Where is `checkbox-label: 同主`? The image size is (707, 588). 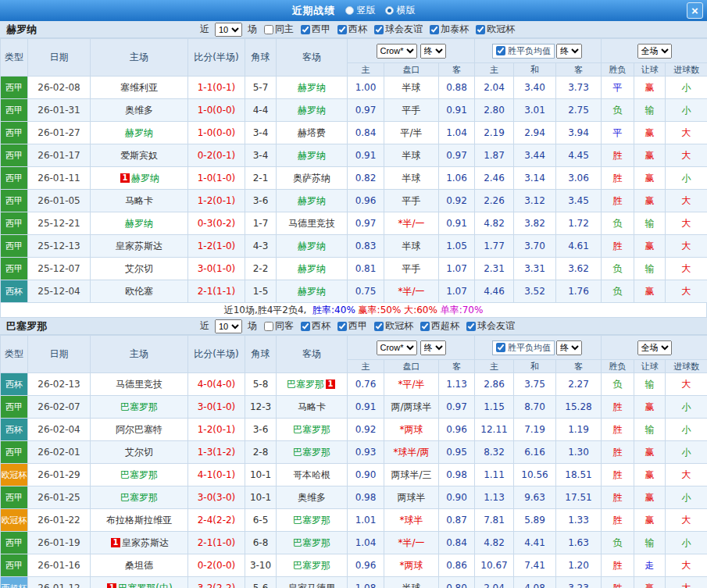 checkbox-label: 同主 is located at coordinates (284, 30).